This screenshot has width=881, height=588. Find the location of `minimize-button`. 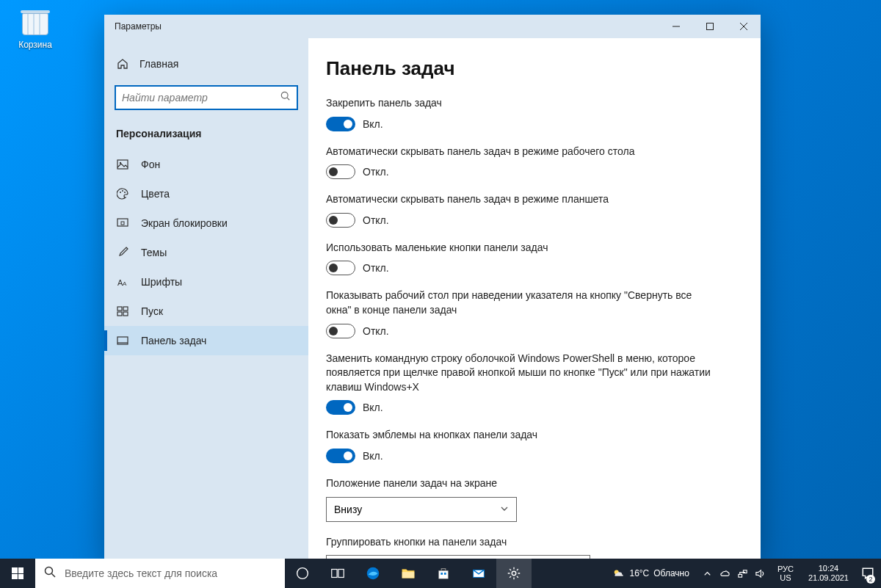

minimize-button is located at coordinates (676, 26).